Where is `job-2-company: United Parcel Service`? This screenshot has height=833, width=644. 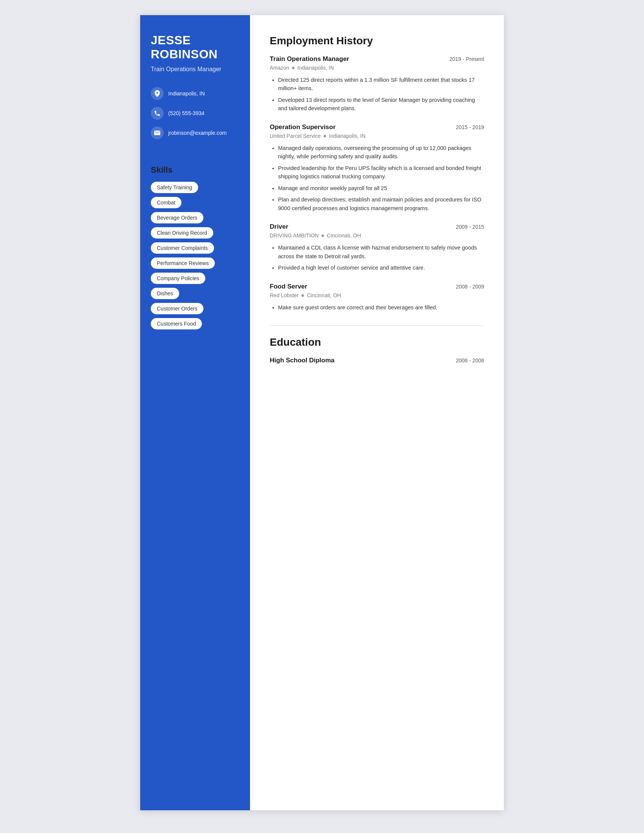
job-2-company: United Parcel Service is located at coordinates (295, 136).